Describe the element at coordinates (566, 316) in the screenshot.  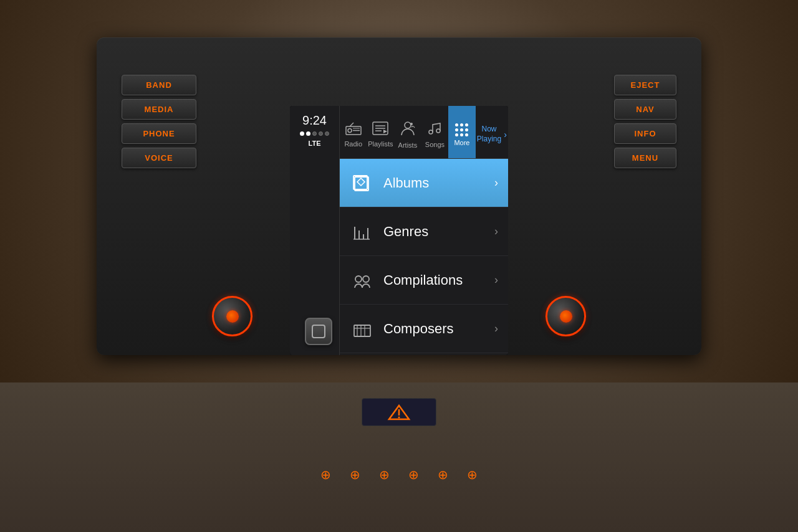
I see `volume-knob` at that location.